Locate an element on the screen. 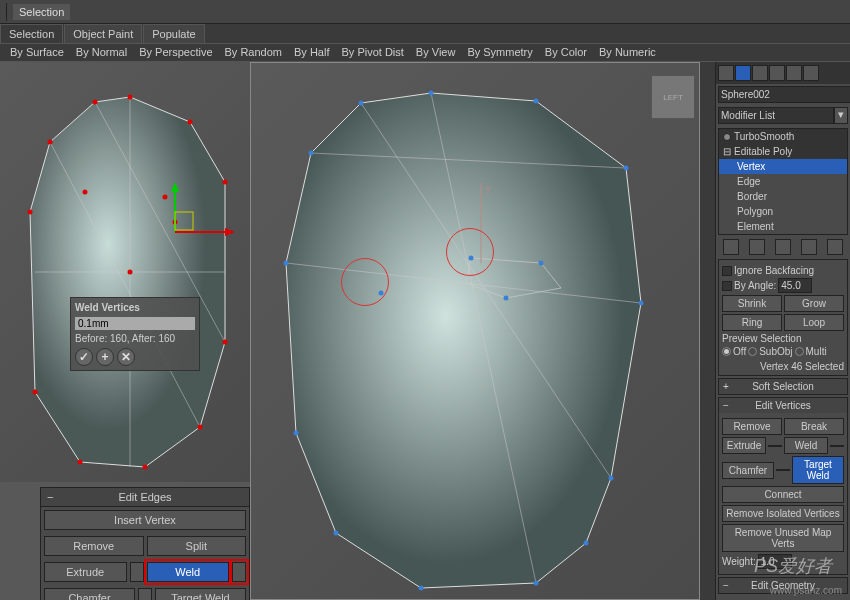 This screenshot has width=850, height=600. split-button: Split is located at coordinates (197, 546).